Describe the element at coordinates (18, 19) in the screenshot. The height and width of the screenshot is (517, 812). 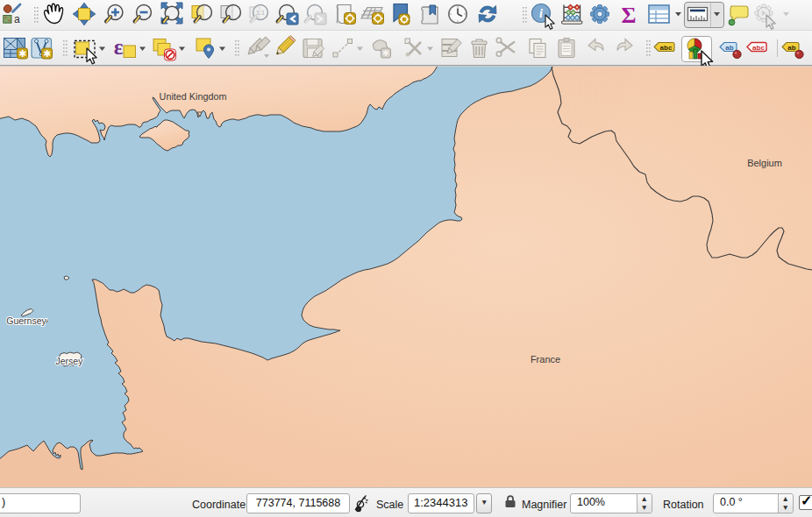
I see `svg-text: a` at that location.